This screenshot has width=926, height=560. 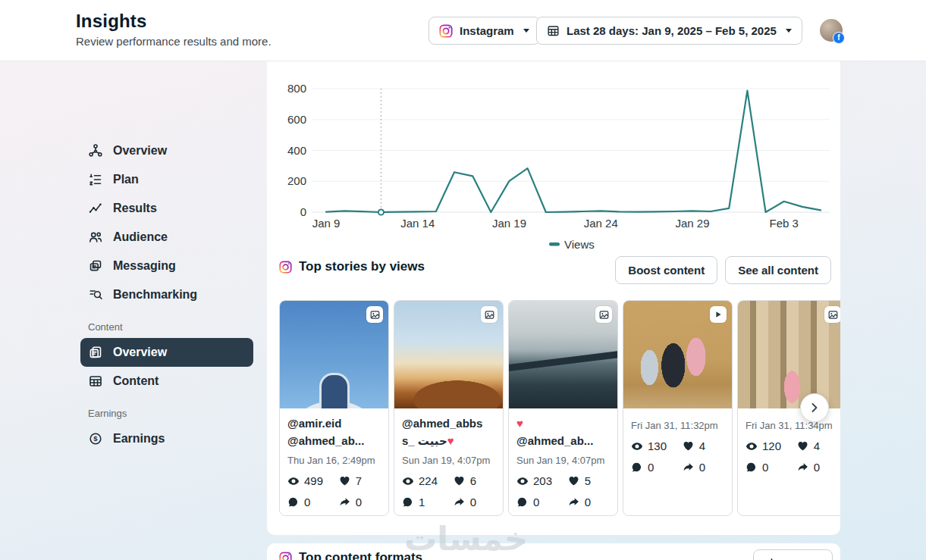 What do you see at coordinates (815, 408) in the screenshot?
I see `scroll-right-button` at bounding box center [815, 408].